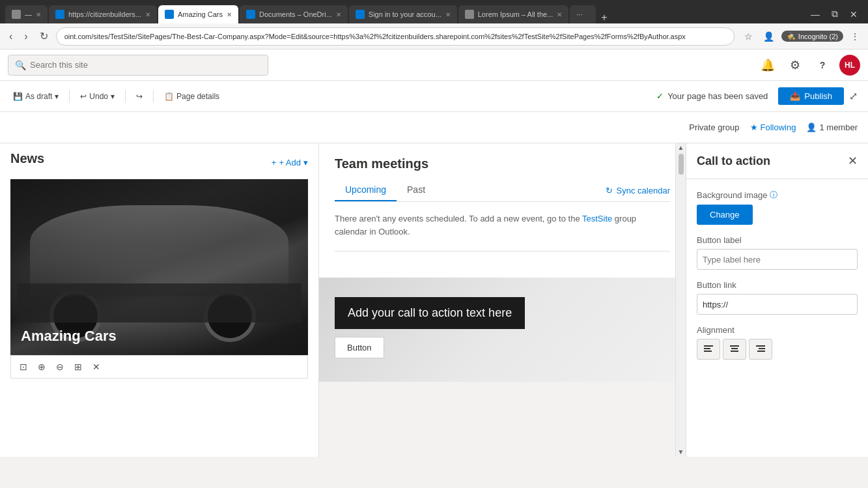 The image size is (868, 488). I want to click on align-right-icon, so click(761, 349).